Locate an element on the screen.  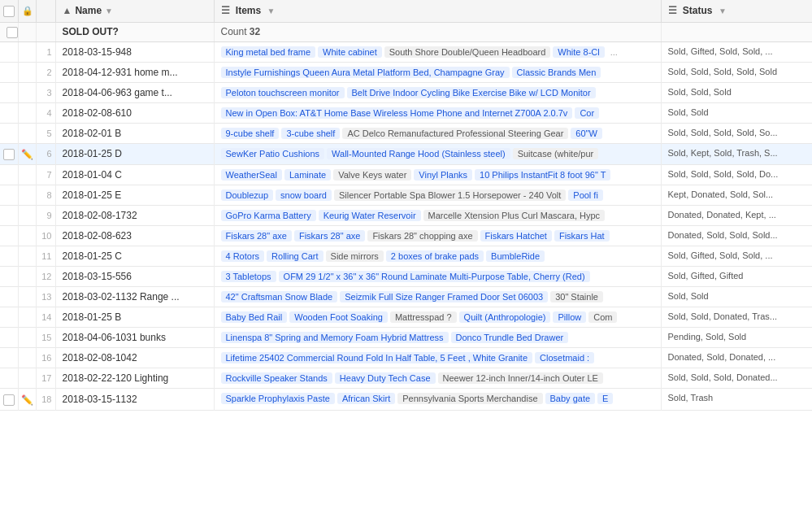
item-tag: Valve Keys water is located at coordinates (372, 175).